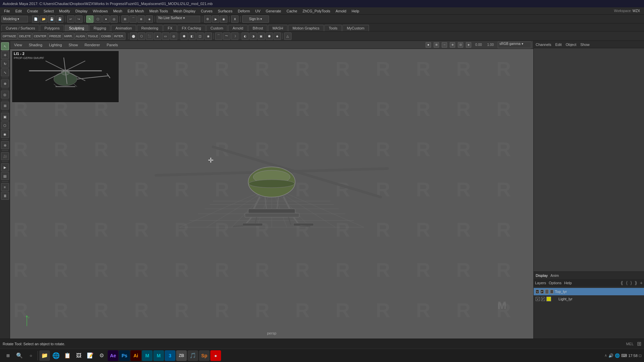 The width and height of the screenshot is (644, 362). I want to click on open-scene-btn: 📂, so click(44, 19).